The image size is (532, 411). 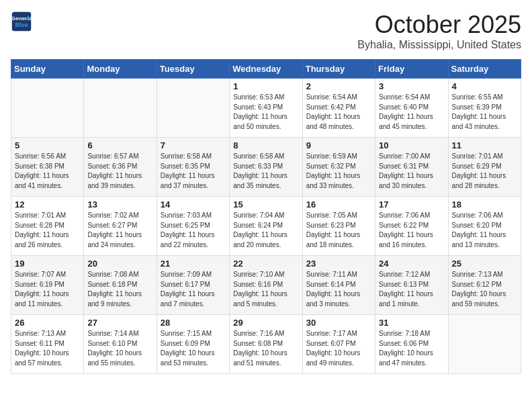 I want to click on day-number: 24, so click(x=411, y=263).